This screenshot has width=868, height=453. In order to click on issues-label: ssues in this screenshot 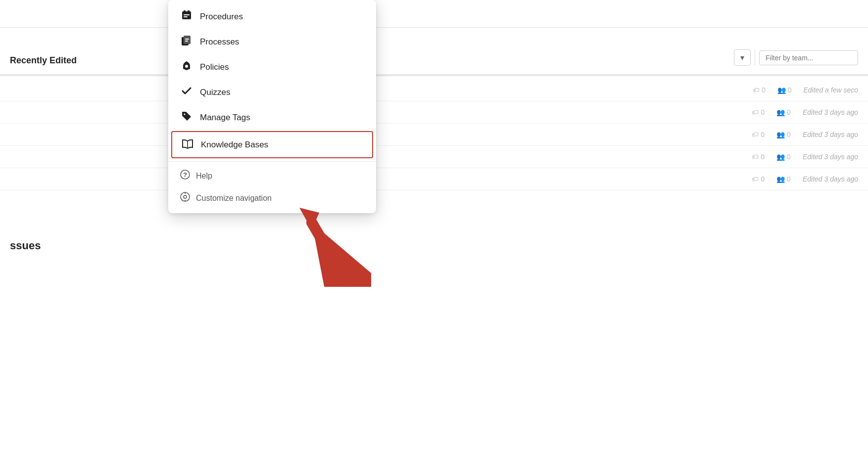, I will do `click(25, 246)`.